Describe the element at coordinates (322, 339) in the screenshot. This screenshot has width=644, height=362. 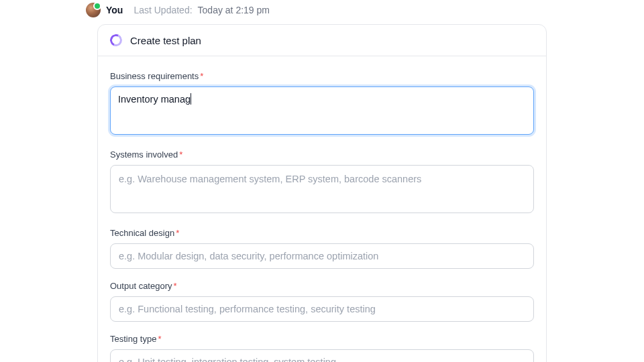
I see `testing-type-label: Testing type*` at that location.